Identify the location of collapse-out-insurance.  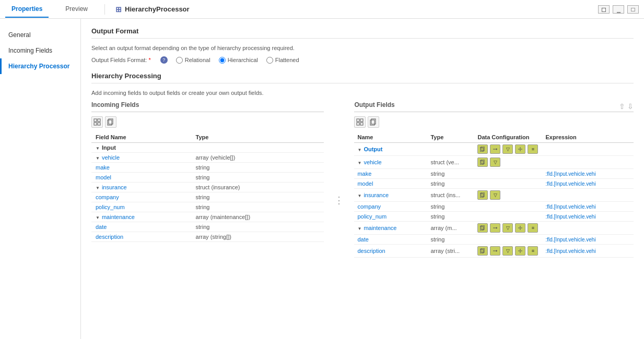
(359, 196).